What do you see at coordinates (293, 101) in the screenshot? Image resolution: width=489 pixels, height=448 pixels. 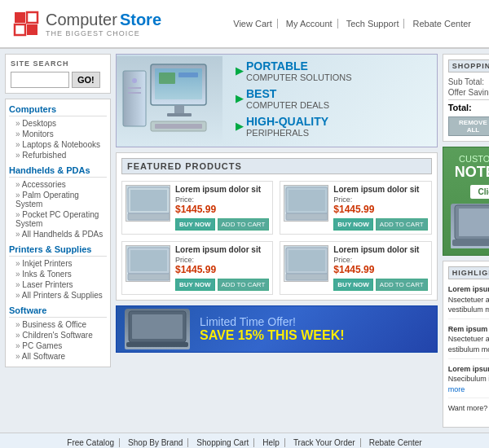 I see `hero-text: ▶ PORTABLE COMPUTER SOLUTIONS ▶ BEST COM…` at bounding box center [293, 101].